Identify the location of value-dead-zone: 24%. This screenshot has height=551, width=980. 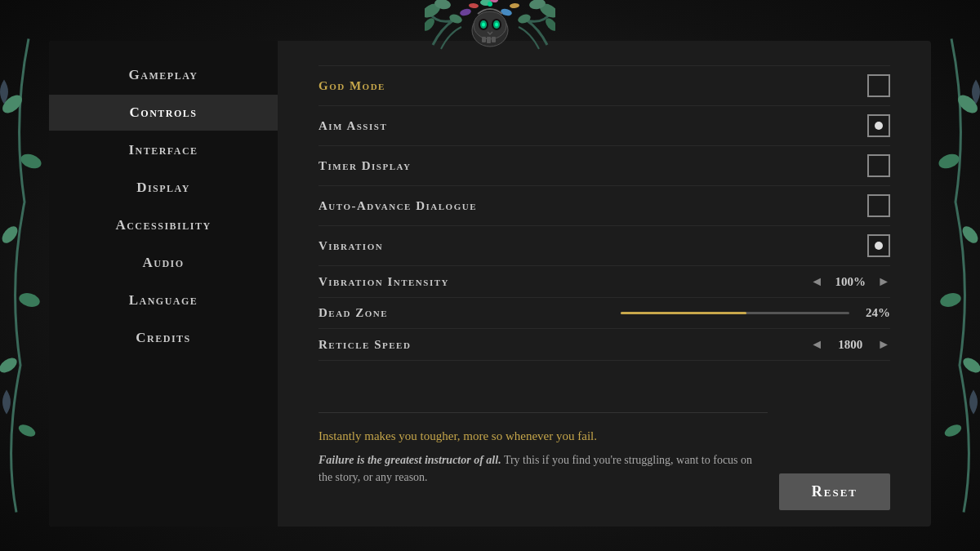
(874, 313).